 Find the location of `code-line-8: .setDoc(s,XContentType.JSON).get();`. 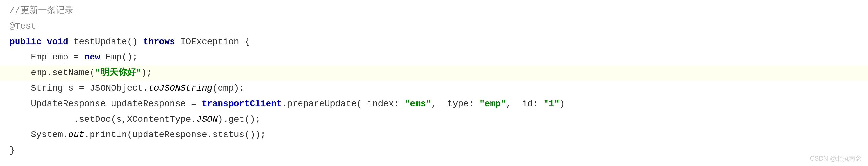

code-line-8: .setDoc(s,XContentType.JSON).get(); is located at coordinates (434, 120).